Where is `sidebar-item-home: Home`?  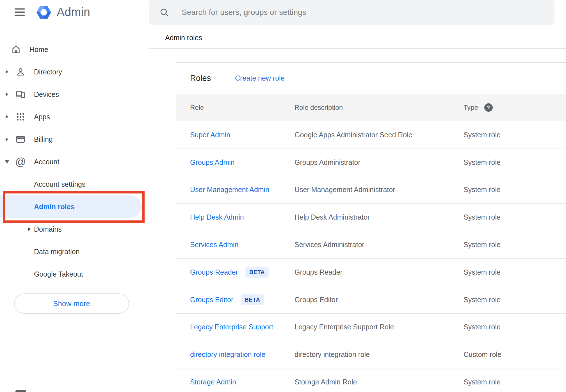
sidebar-item-home: Home is located at coordinates (74, 49).